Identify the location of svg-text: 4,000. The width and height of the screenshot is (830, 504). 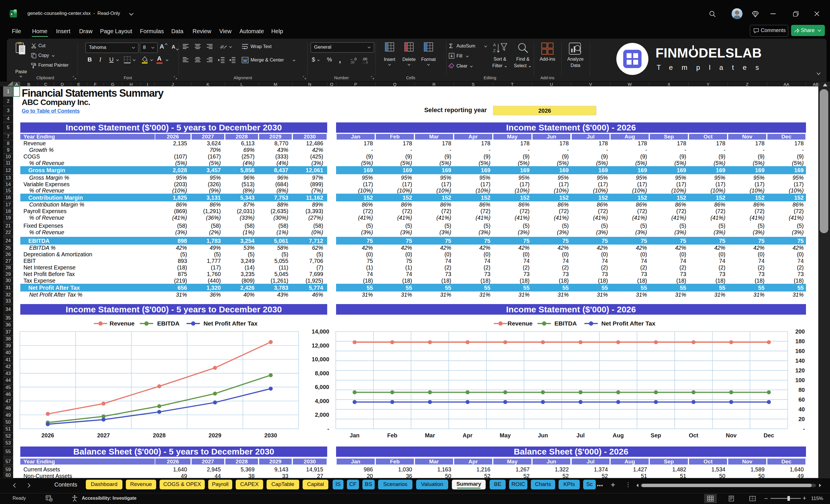
(322, 401).